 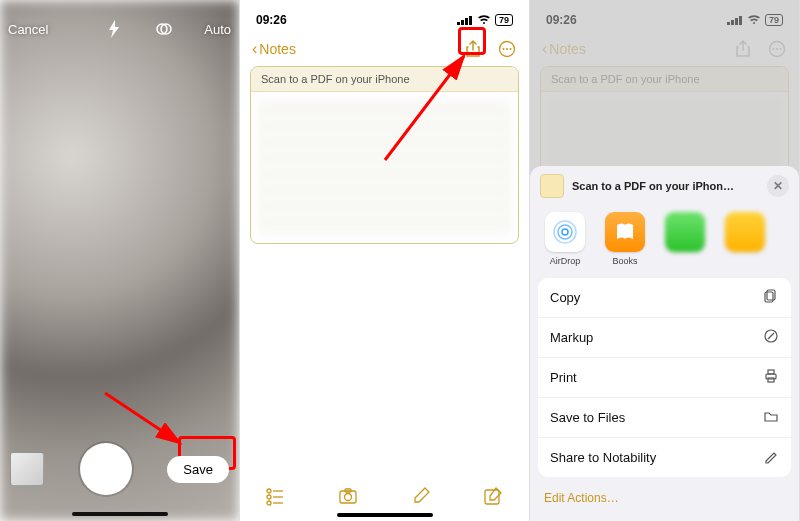 I want to click on share-app-generic, so click(x=745, y=239).